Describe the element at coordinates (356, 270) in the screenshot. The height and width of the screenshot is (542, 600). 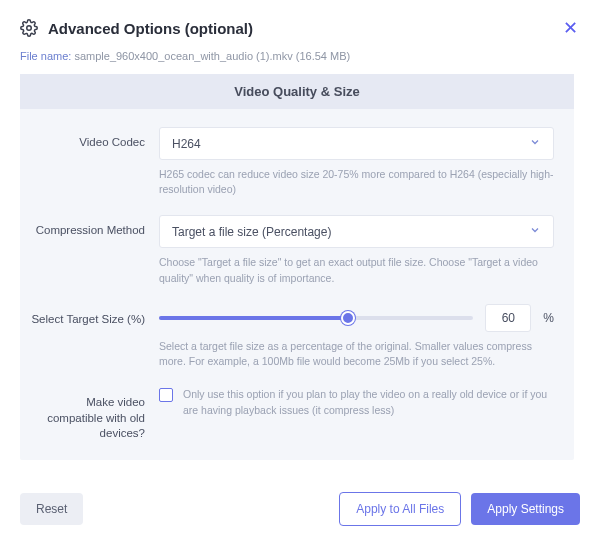
I see `compression-method-help: Choose "Target a file size" to get an ex…` at that location.